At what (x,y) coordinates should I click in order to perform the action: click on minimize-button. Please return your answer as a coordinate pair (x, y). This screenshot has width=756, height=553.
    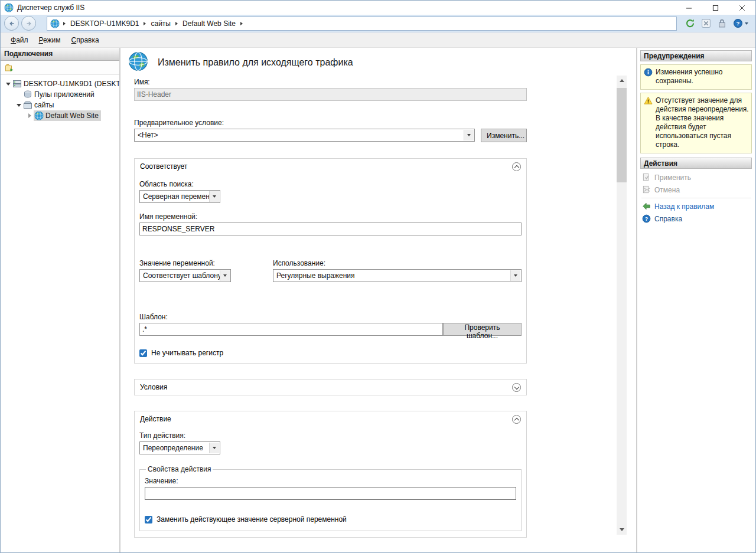
    Looking at the image, I should click on (689, 8).